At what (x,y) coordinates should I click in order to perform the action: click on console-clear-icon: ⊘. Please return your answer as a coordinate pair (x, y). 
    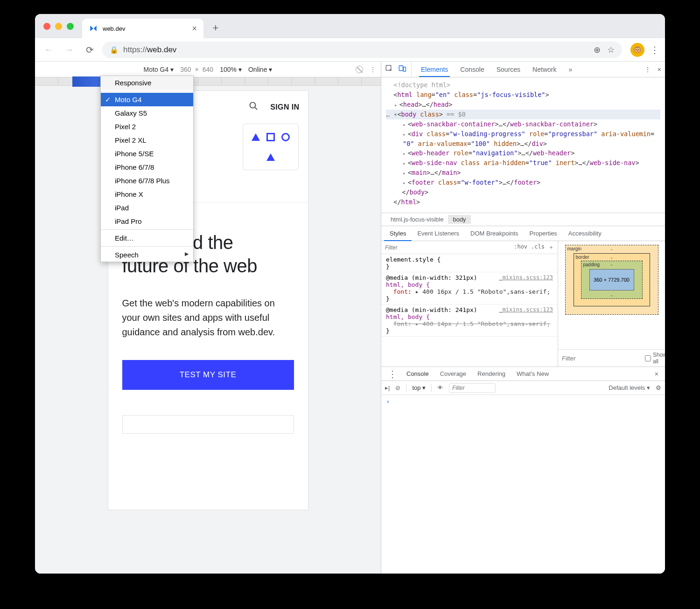
    Looking at the image, I should click on (398, 388).